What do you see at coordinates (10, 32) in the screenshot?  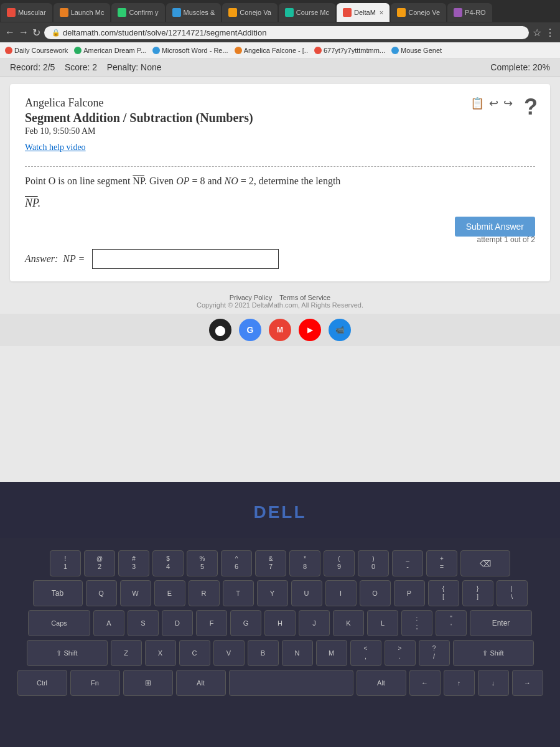 I see `back-button: ←` at bounding box center [10, 32].